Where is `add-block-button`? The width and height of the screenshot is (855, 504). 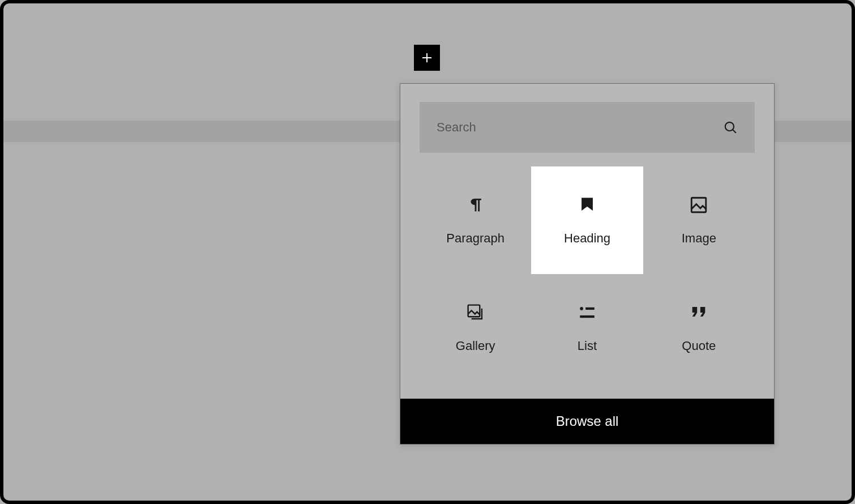
add-block-button is located at coordinates (427, 58).